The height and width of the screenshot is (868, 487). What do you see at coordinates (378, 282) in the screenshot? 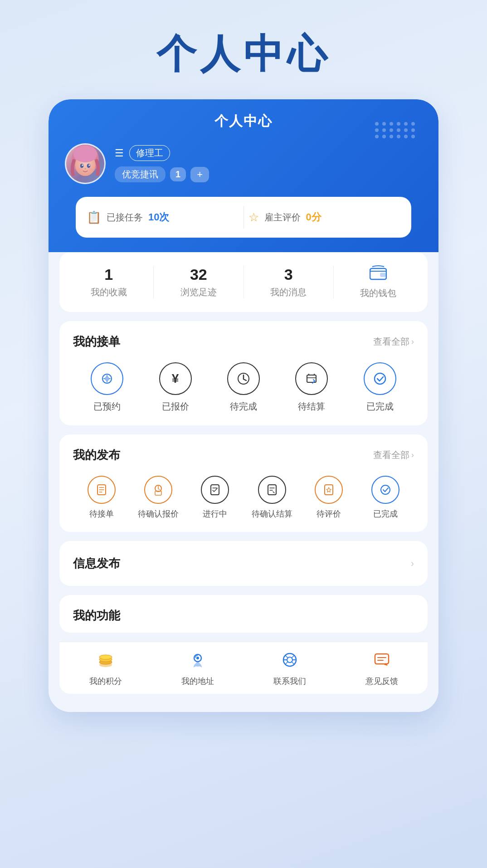
I see `wallet-item: 我的钱包` at bounding box center [378, 282].